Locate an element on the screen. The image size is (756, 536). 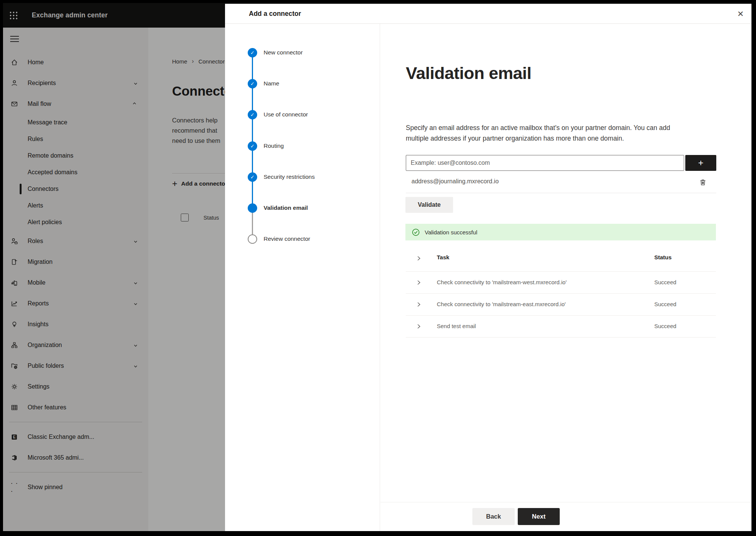
step-connector-line-upcoming is located at coordinates (253, 223).